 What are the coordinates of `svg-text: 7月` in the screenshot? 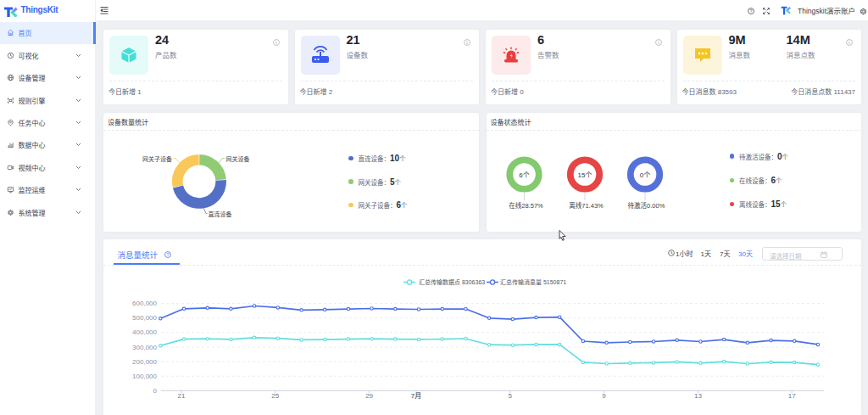 It's located at (416, 395).